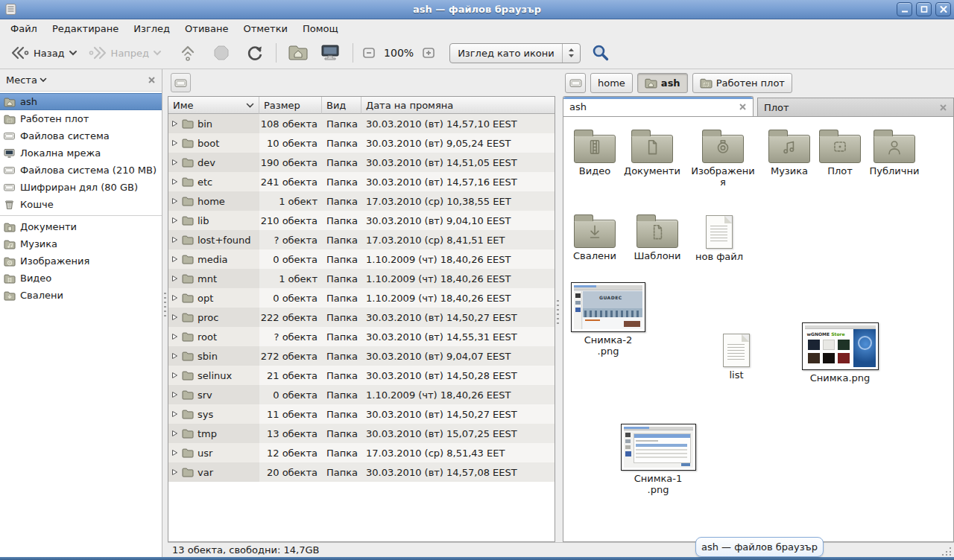 This screenshot has width=954, height=560. I want to click on table-row: tmp13 обектаПапка30.03.2010 (вт) 15,07,2…, so click(361, 433).